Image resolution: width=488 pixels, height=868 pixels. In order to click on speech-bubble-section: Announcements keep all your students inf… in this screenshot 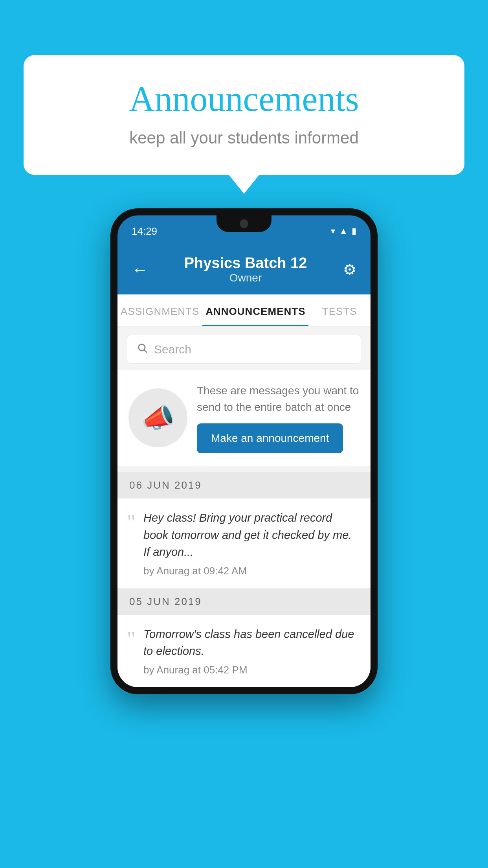, I will do `click(244, 115)`.